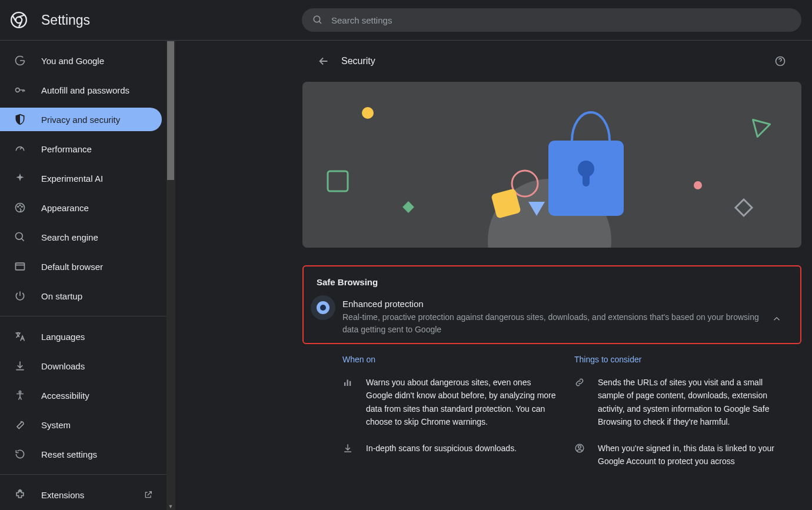 Image resolution: width=812 pixels, height=510 pixels. I want to click on arrow-left-icon, so click(324, 61).